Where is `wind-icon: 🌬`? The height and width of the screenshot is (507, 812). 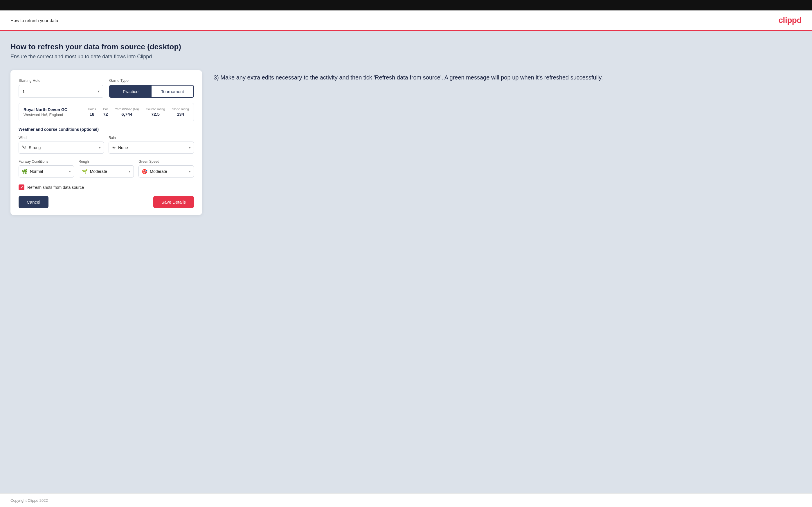 wind-icon: 🌬 is located at coordinates (24, 148).